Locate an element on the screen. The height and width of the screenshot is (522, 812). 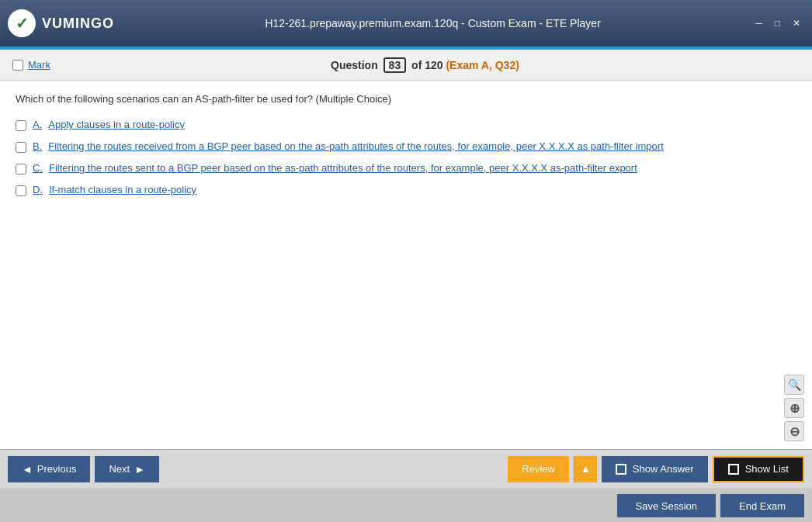
exam-ref: (Exam A, Q32) is located at coordinates (482, 65).